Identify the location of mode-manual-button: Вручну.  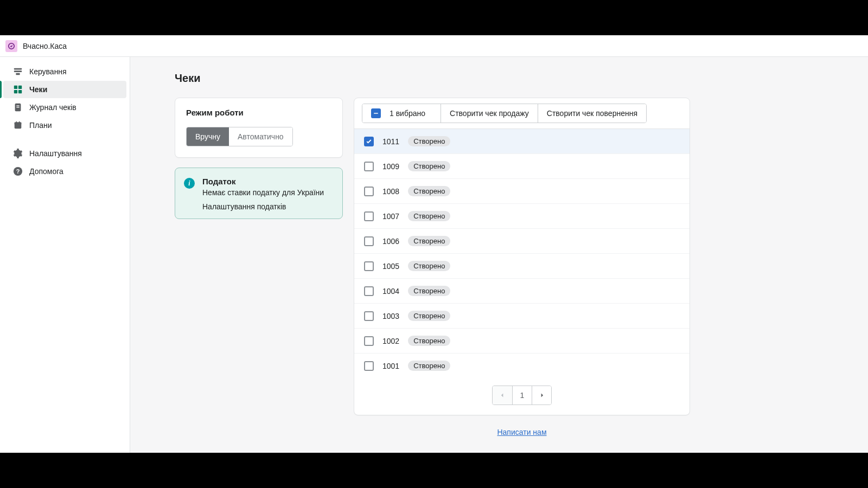
(208, 137).